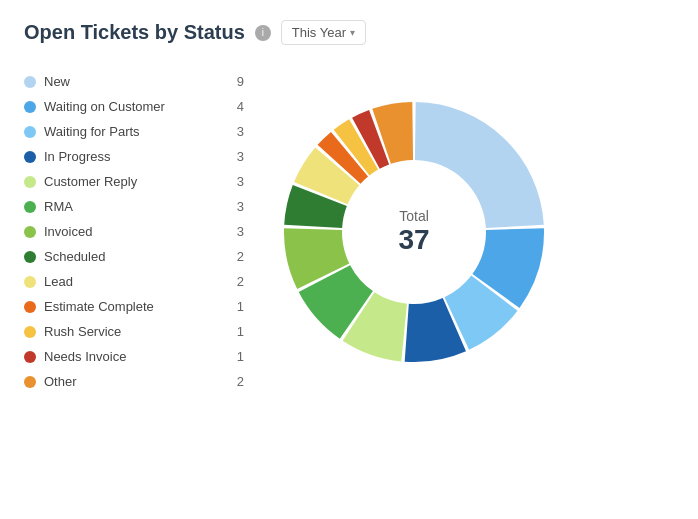  What do you see at coordinates (263, 33) in the screenshot?
I see `info-icon: i` at bounding box center [263, 33].